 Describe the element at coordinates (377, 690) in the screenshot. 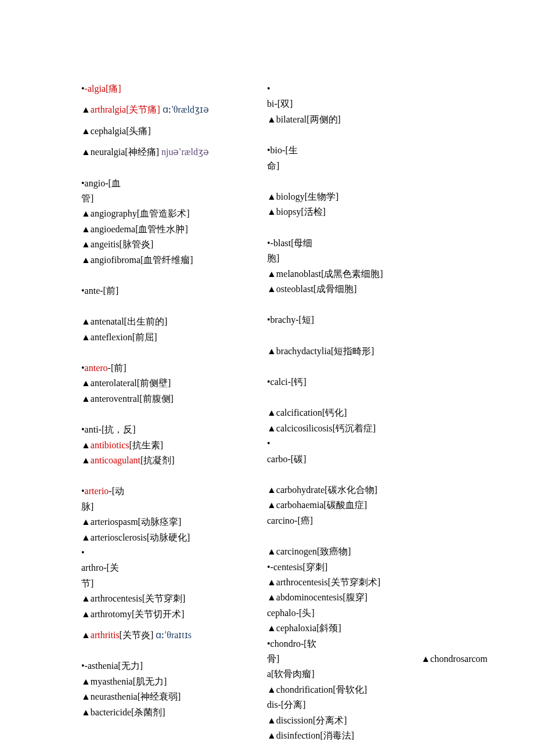

I see `text-line: ▲chondrification[骨软化]` at that location.